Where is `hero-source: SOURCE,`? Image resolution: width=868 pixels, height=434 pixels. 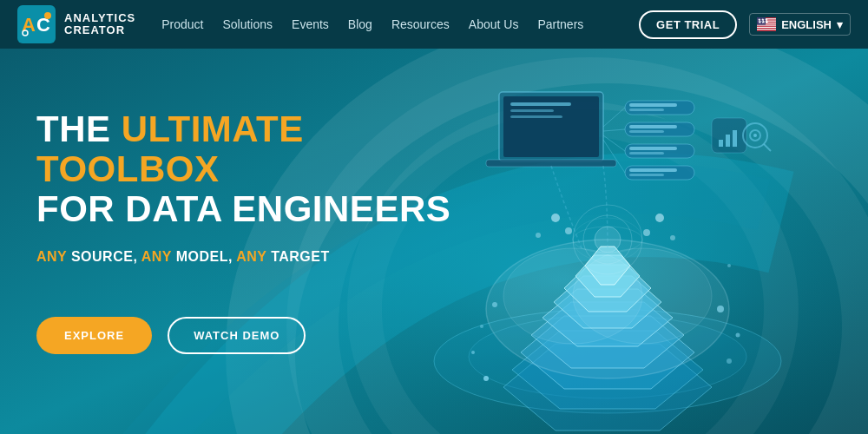 hero-source: SOURCE, is located at coordinates (104, 257).